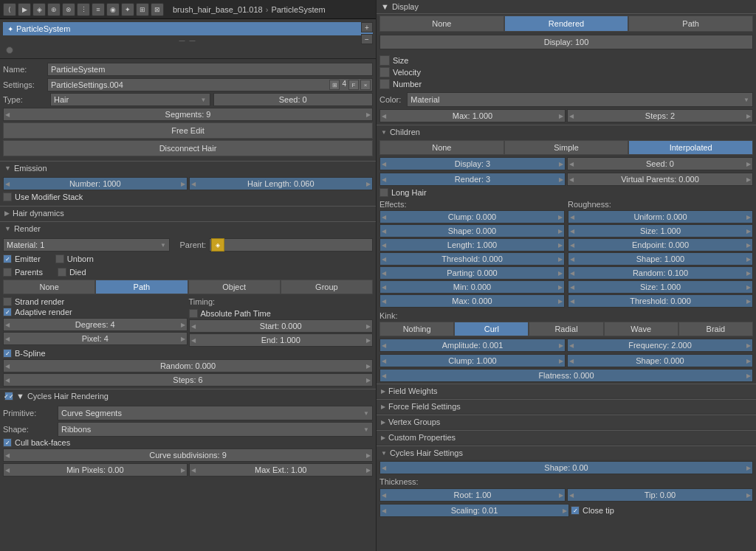  Describe the element at coordinates (86, 245) in the screenshot. I see `material-field: Material: 1 ▼` at that location.